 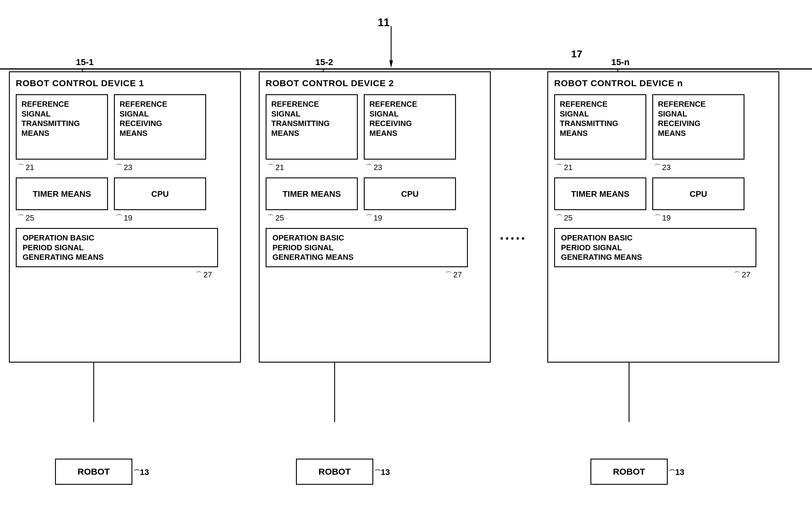 What do you see at coordinates (663, 83) in the screenshot?
I see `device-n-title: ROBOT CONTROL DEVICE n` at bounding box center [663, 83].